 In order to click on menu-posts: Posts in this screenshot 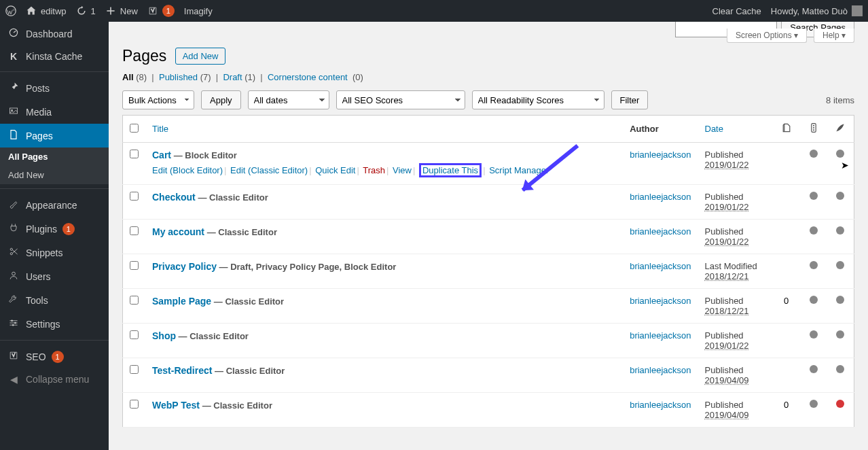, I will do `click(54, 88)`.